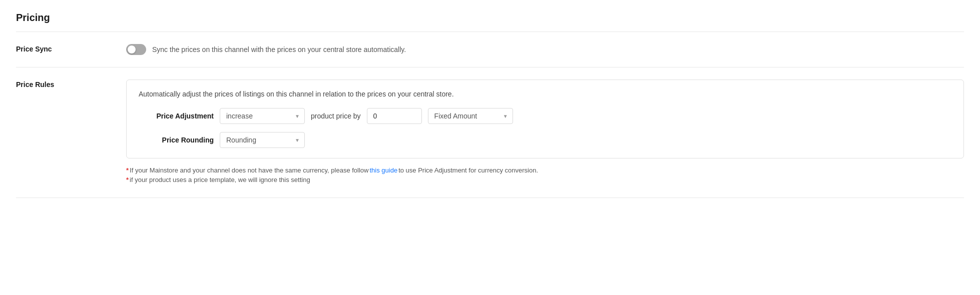 The width and height of the screenshot is (980, 295). Describe the element at coordinates (136, 50) in the screenshot. I see `toggle-track` at that location.